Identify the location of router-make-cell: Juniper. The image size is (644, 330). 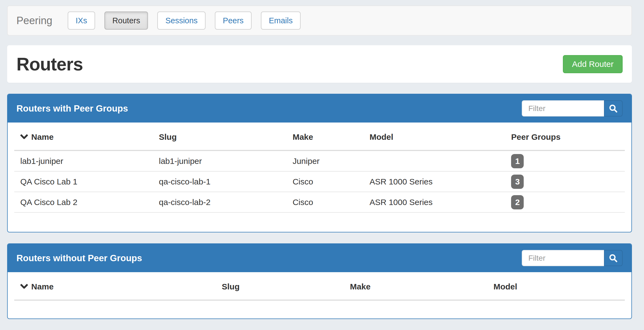
(325, 161).